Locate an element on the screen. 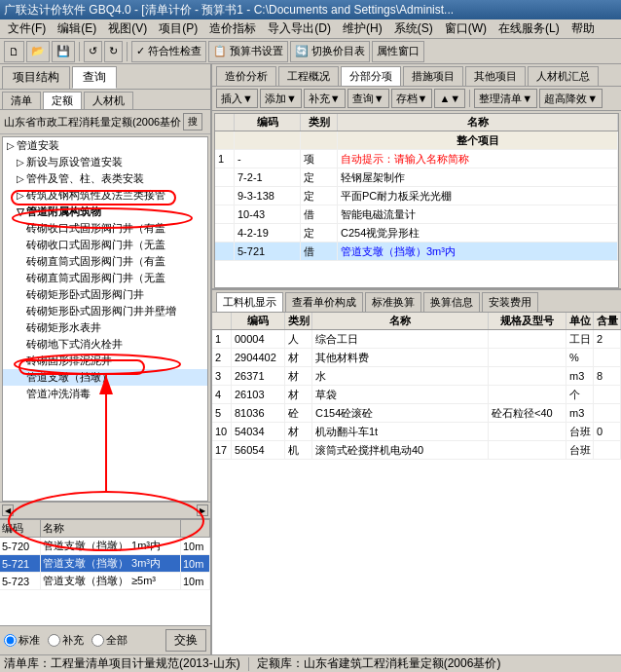  properties-button: 属性窗口 is located at coordinates (398, 52).